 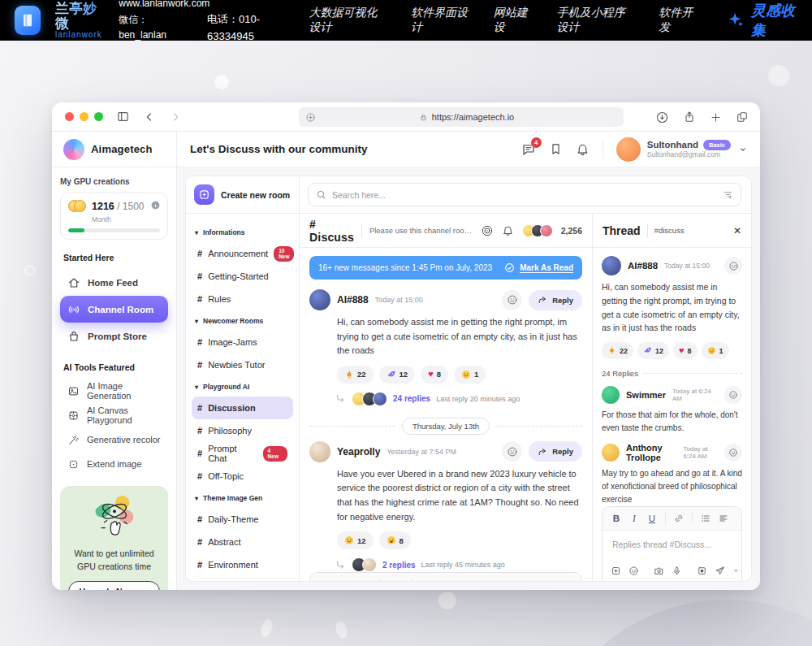 I want to click on channel-getting-started: #Getting-Started, so click(x=242, y=276).